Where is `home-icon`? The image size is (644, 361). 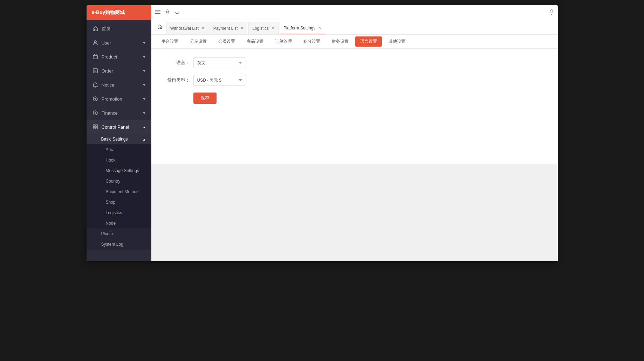 home-icon is located at coordinates (95, 29).